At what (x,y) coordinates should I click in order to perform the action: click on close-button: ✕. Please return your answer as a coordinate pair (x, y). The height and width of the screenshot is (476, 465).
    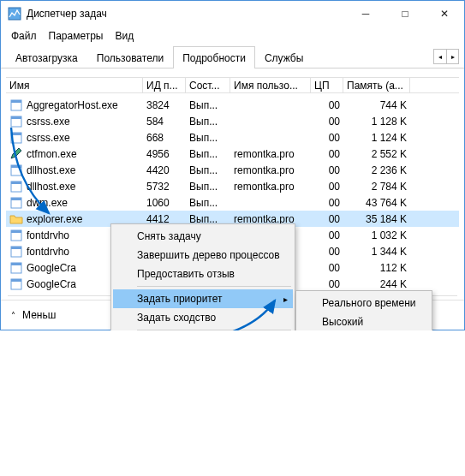
    Looking at the image, I should click on (444, 14).